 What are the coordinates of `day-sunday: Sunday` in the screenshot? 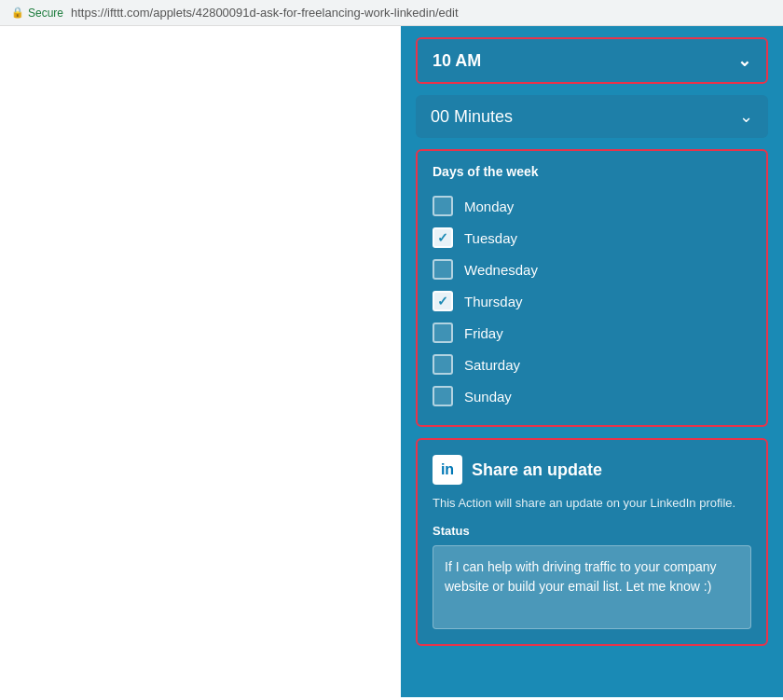 It's located at (592, 396).